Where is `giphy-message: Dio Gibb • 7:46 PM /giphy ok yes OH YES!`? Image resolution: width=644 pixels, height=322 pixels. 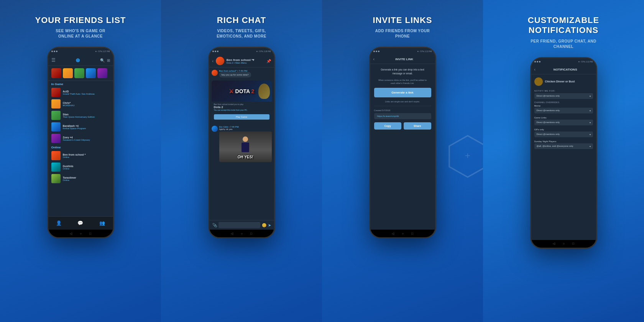
giphy-message: Dio Gibb • 7:46 PM /giphy ok yes OH YES! is located at coordinates (242, 144).